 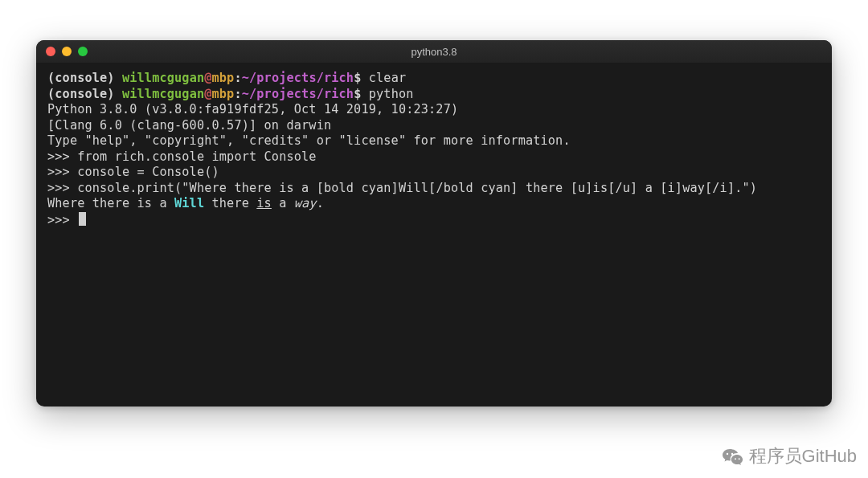 I want to click on repl-input: console = Console(), so click(x=148, y=172).